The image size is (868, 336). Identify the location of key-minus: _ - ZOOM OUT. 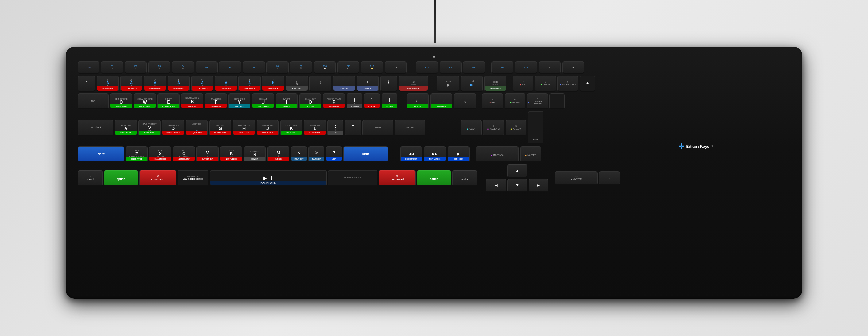
(344, 84).